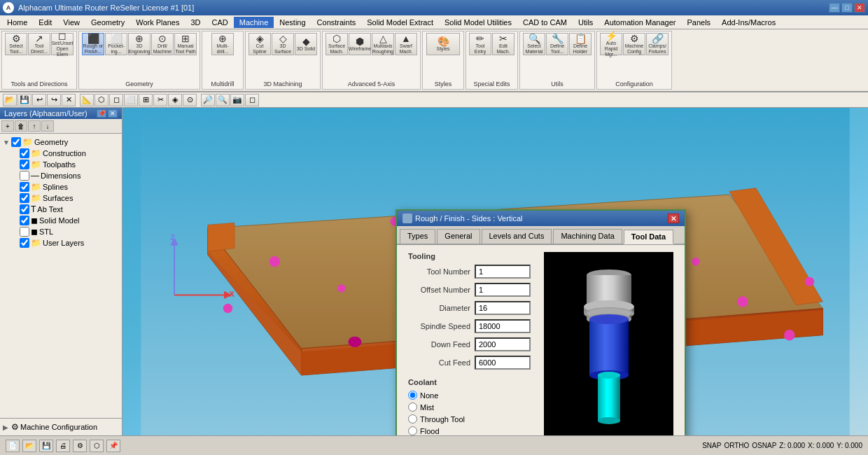  Describe the element at coordinates (611, 44) in the screenshot. I see `auto-rapid-button: ⚡ Auto RapidMgr...` at that location.